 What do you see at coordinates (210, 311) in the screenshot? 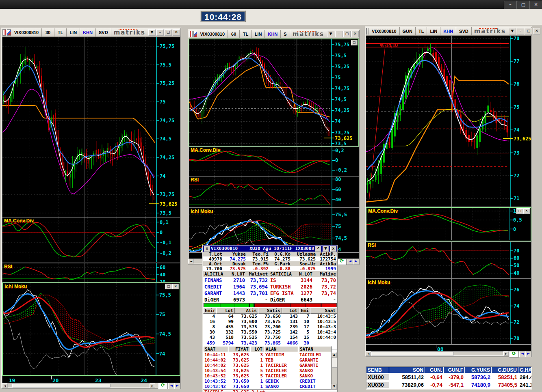
I see `column-header: Emir` at bounding box center [210, 311].